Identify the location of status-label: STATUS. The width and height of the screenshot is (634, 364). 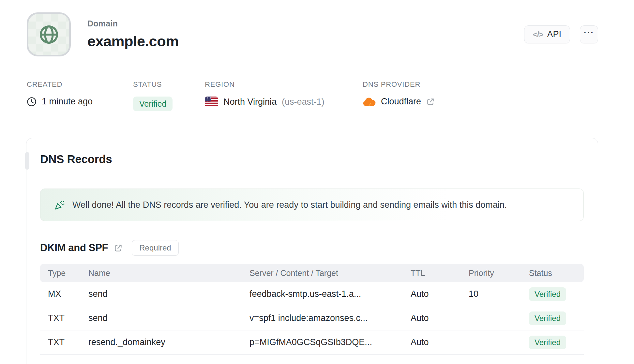
(153, 84).